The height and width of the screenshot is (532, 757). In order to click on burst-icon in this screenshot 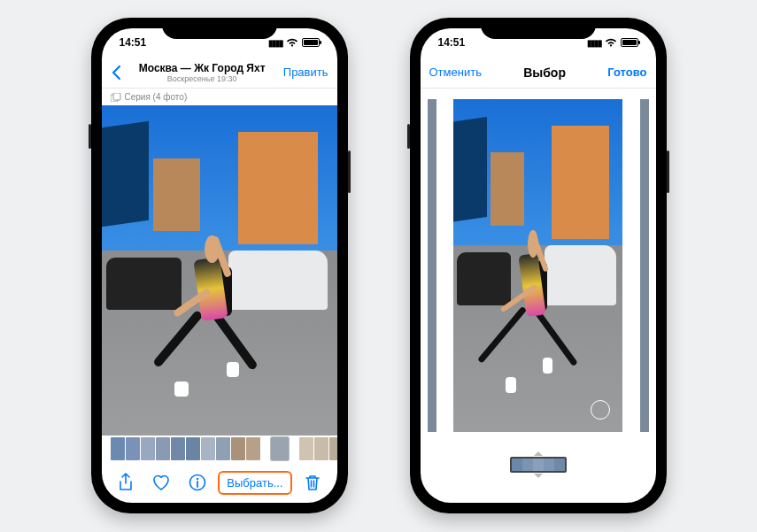, I will do `click(116, 97)`.